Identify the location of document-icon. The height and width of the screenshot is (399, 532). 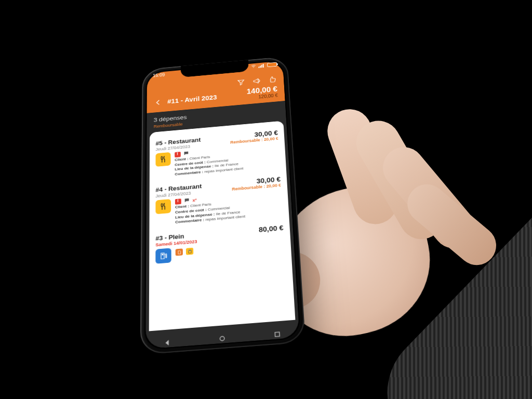
(179, 252).